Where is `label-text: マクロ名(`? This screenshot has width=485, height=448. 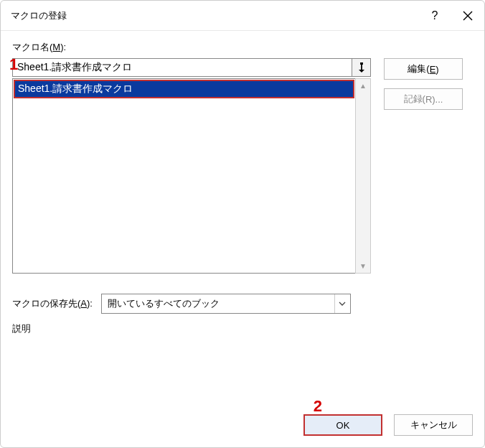
label-text: マクロ名( is located at coordinates (32, 47).